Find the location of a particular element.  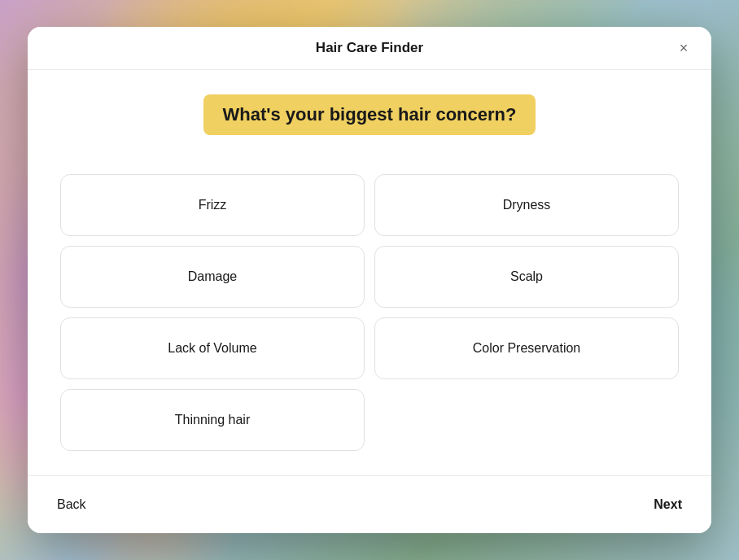

modal-footer: Back Next is located at coordinates (370, 505).